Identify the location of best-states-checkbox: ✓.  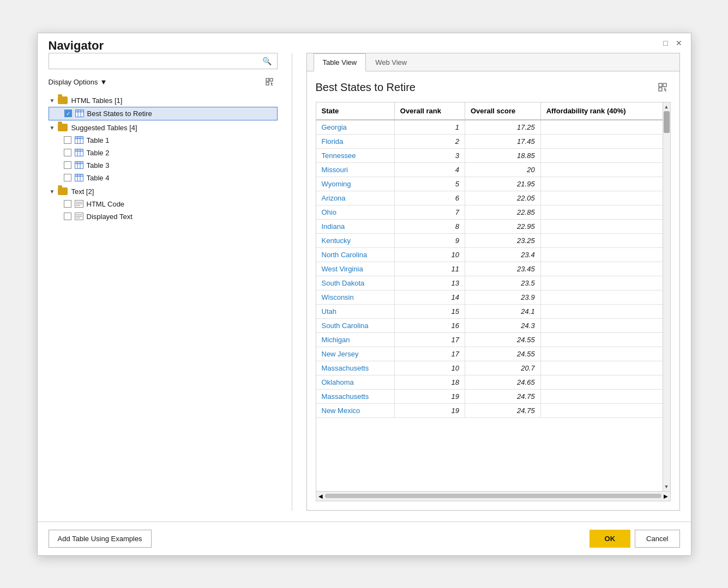
(68, 113).